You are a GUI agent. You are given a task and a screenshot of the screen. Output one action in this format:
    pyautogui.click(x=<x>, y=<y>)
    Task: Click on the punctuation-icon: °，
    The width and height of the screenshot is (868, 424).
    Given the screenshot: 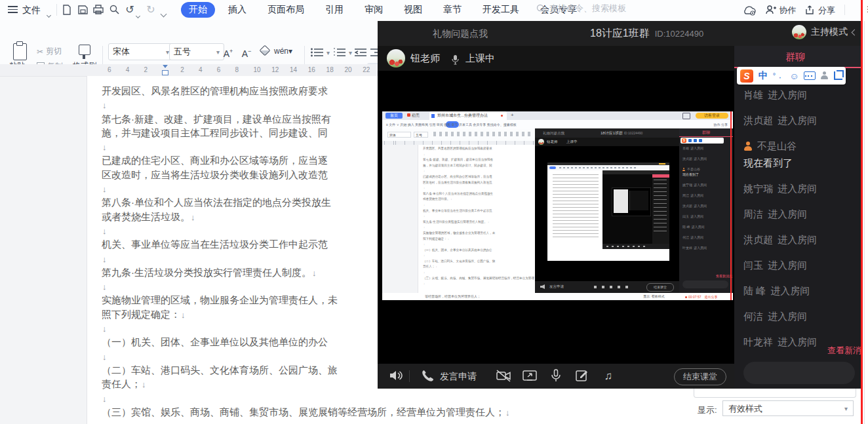 What is the action you would take?
    pyautogui.click(x=779, y=76)
    